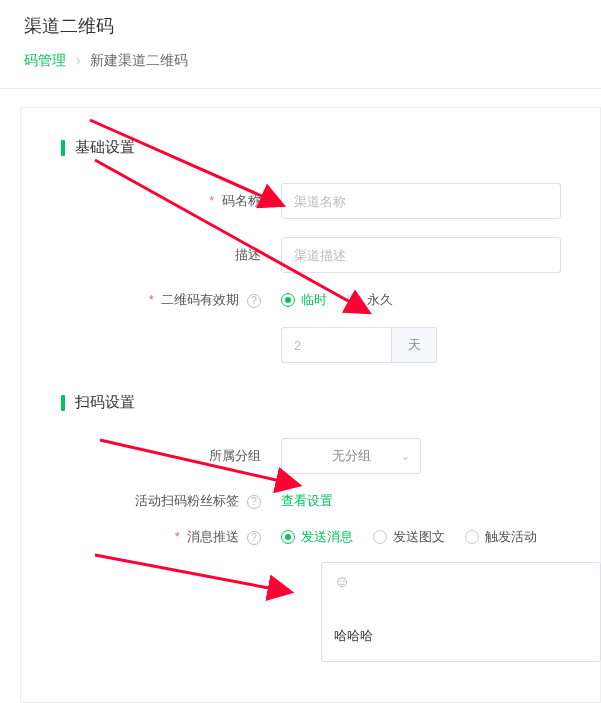 This screenshot has width=601, height=703. What do you see at coordinates (501, 537) in the screenshot?
I see `push-radio-trigger: 触发活动` at bounding box center [501, 537].